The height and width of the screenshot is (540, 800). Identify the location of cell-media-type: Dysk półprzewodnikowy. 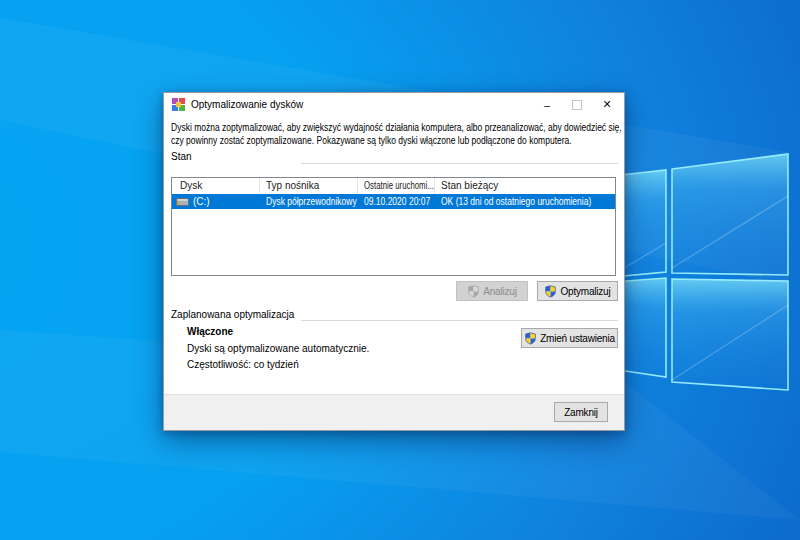
(309, 202).